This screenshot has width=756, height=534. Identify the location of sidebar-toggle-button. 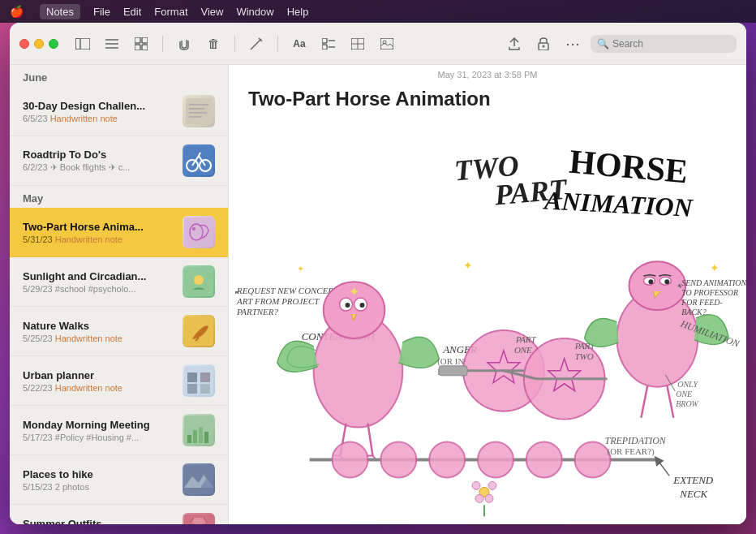
(83, 44).